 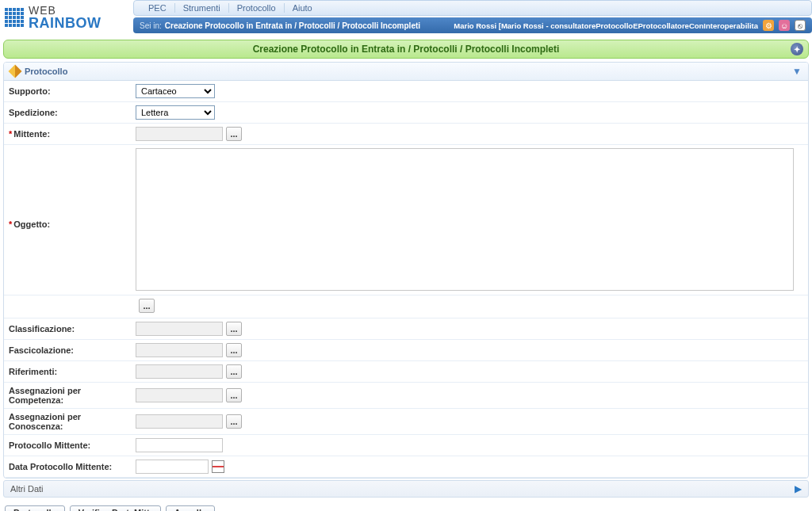 I want to click on protocolla-button: Protocolla, so click(x=35, y=509).